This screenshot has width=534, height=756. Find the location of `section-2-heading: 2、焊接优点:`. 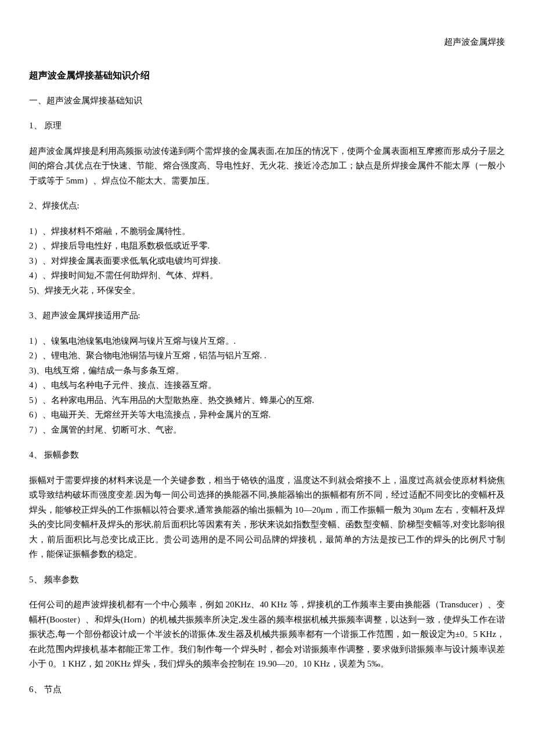

section-2-heading: 2、焊接优点: is located at coordinates (267, 206).